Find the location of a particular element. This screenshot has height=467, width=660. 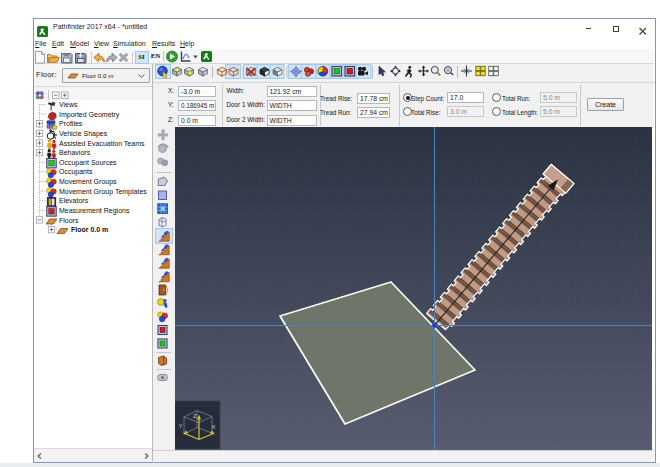

svg-text: Floors is located at coordinates (69, 220).